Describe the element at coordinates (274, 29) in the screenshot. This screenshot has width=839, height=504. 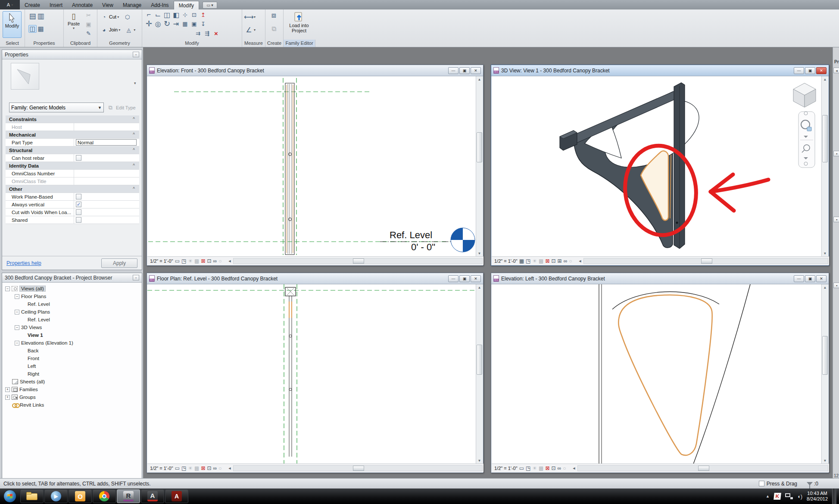
I see `create-similar-icon: ⧉` at that location.